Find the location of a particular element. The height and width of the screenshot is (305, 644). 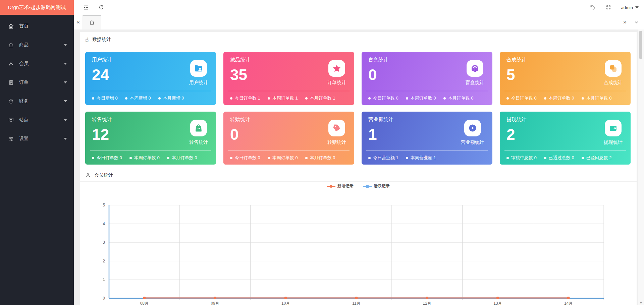

card-stat-item: 已驳回总数 2 is located at coordinates (597, 158).